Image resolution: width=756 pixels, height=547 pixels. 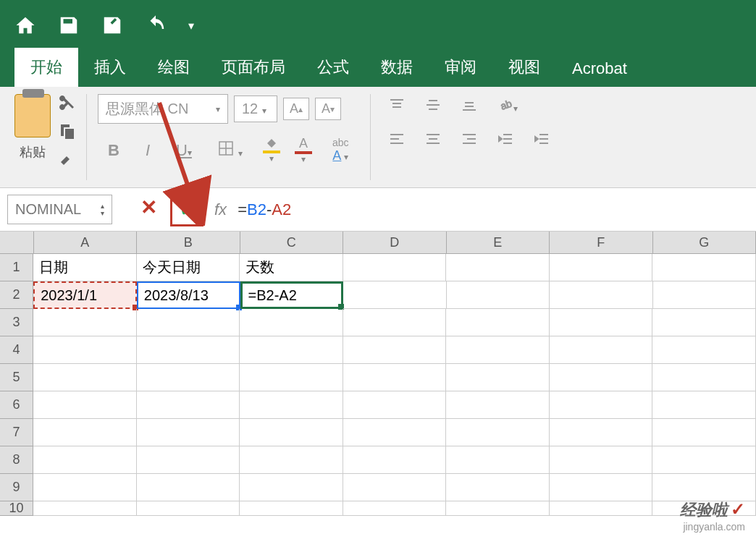 What do you see at coordinates (17, 433) in the screenshot?
I see `row-header-7: 7` at bounding box center [17, 433].